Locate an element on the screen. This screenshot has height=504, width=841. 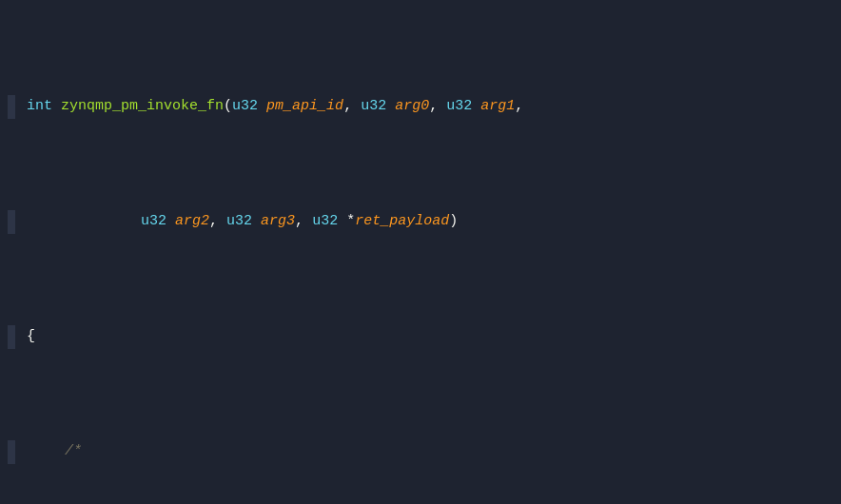
token-sp2 is located at coordinates (263, 107).